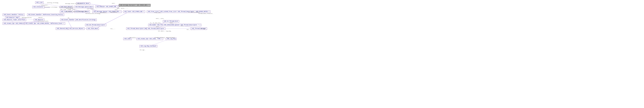 Image resolution: width=644 pixels, height=108 pixels. What do you see at coordinates (84, 7) in the screenshot?
I see `node-ace-message-queue-base: ACE_Message_Queue_Base` at bounding box center [84, 7].